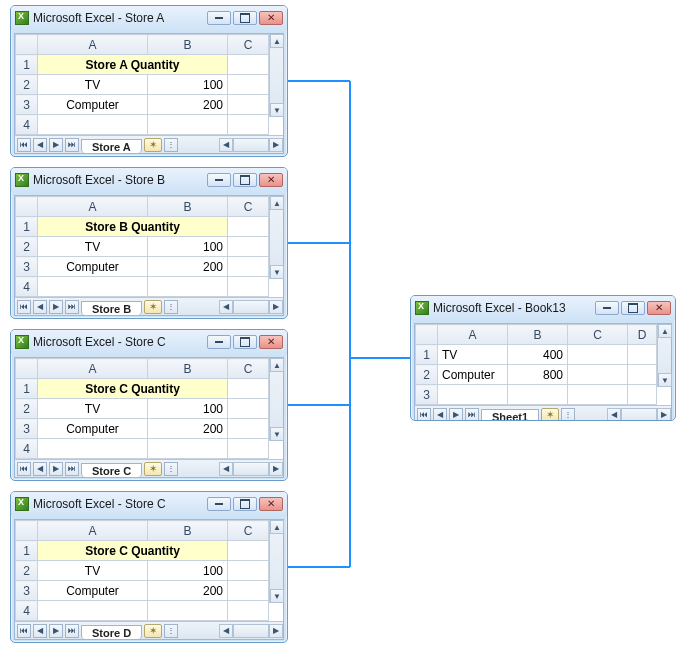 Image resolution: width=700 pixels, height=660 pixels. I want to click on merged-header-cell: Store C Quantity, so click(133, 551).